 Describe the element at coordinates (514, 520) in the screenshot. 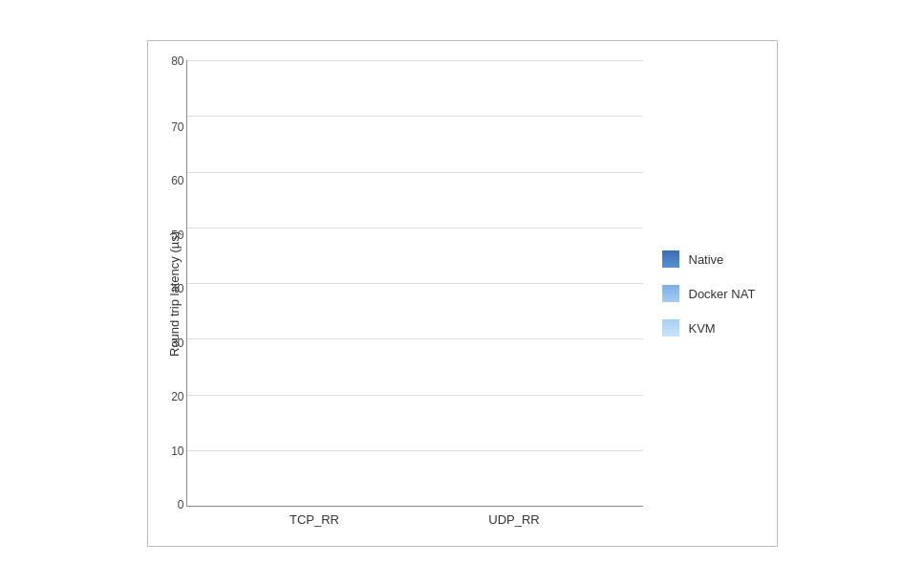

I see `x-label-udp: UDP_RR` at that location.